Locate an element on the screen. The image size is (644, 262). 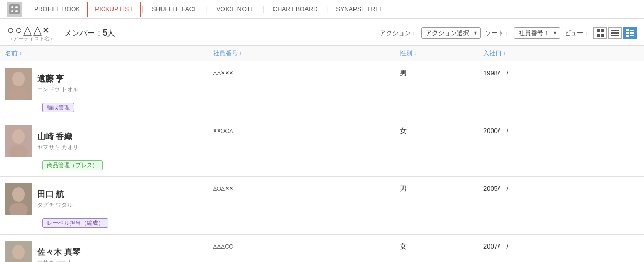
col-header-gender: 性別 ↕ is located at coordinates (437, 54).